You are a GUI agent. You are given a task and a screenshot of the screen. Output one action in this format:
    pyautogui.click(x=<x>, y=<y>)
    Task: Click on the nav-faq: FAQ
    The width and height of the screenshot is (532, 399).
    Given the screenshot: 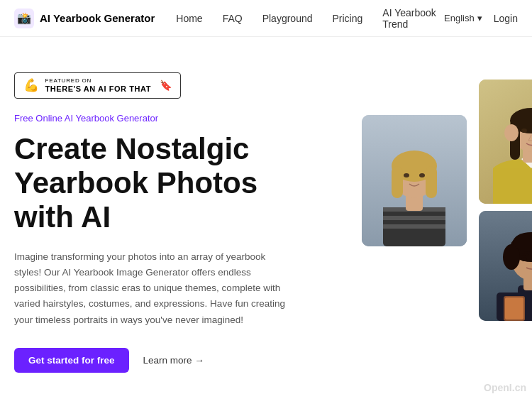 What is the action you would take?
    pyautogui.click(x=233, y=18)
    